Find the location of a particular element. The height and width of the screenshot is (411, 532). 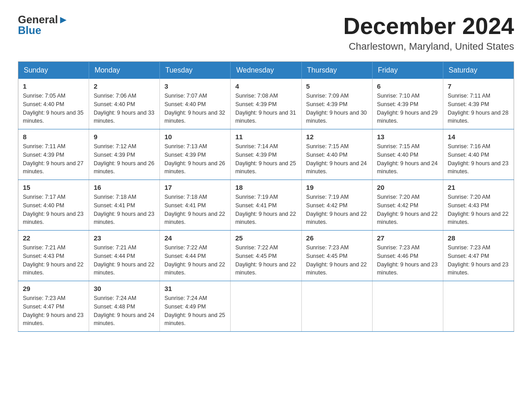

calendar-week-row: 22 Sunrise: 7:21 AMSunset: 4:43 PMDaylig… is located at coordinates (266, 256).